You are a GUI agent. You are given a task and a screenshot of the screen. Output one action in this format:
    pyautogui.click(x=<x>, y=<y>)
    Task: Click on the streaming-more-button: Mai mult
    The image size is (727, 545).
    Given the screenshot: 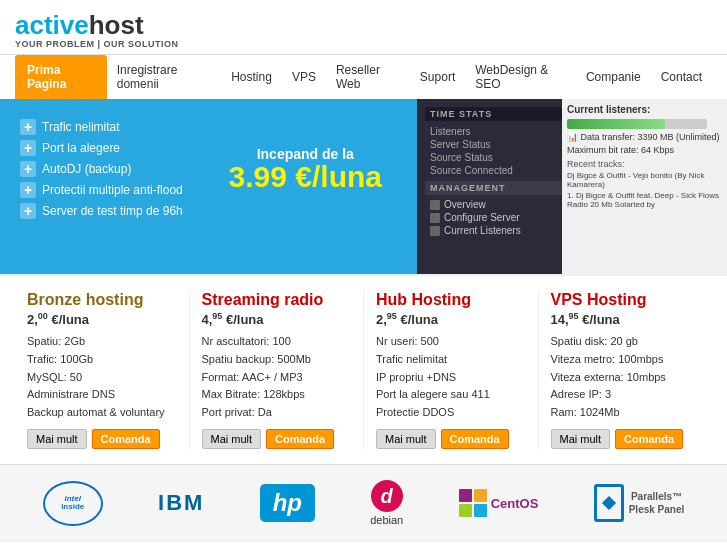 What is the action you would take?
    pyautogui.click(x=232, y=439)
    